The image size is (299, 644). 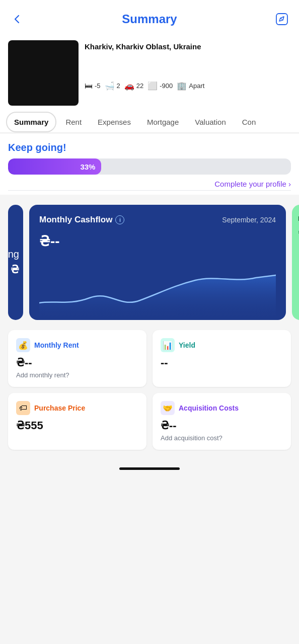 What do you see at coordinates (188, 86) in the screenshot?
I see `property-stats: 🛏 -5 🛁 2 🚗 22 ⬜ -900 🏢 Apart` at bounding box center [188, 86].